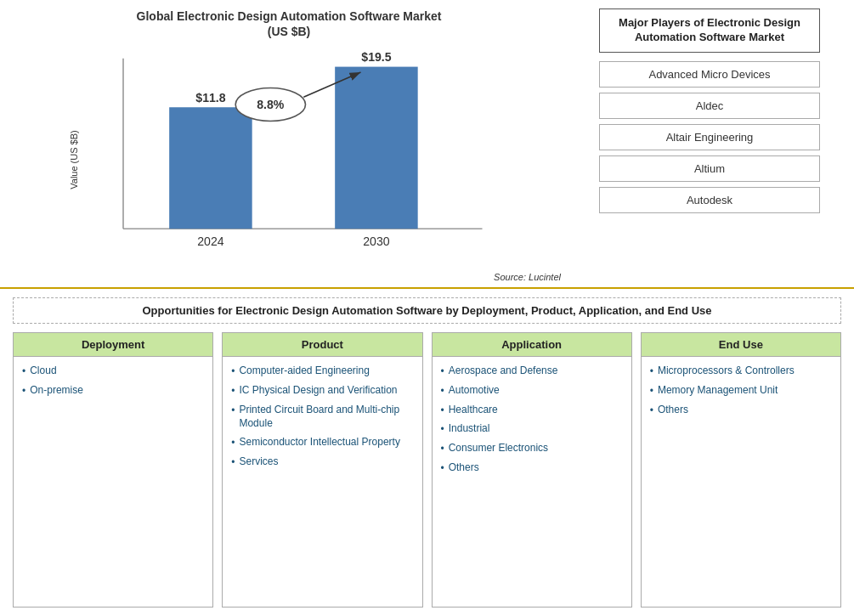 This screenshot has width=854, height=616. I want to click on application-header: Application, so click(532, 345).